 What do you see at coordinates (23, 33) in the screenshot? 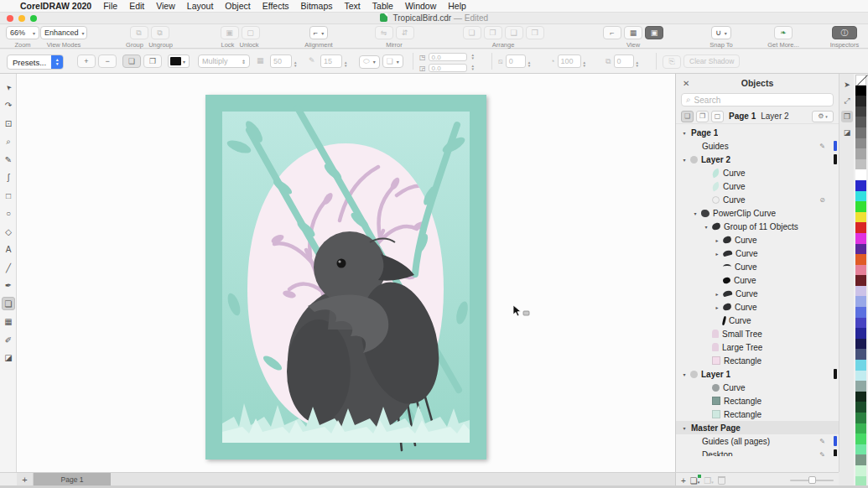
I see `zoom-level-dropdown: 66%▾` at bounding box center [23, 33].